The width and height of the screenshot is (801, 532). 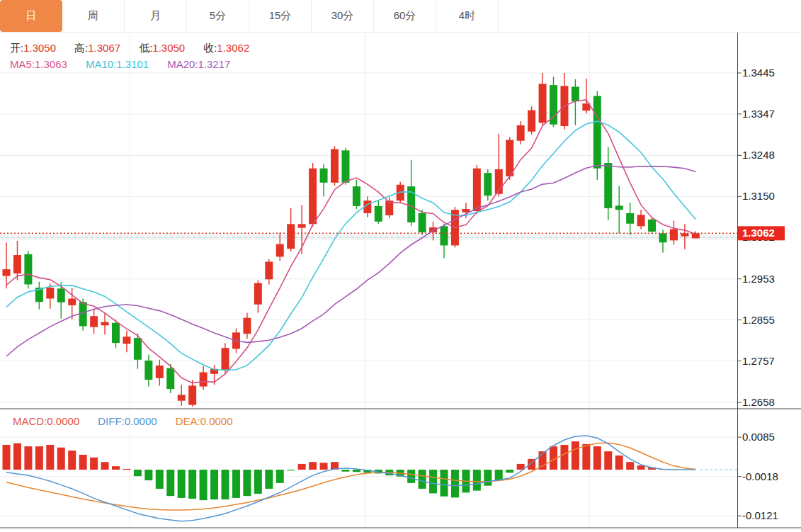 I want to click on tab-label: 周, so click(x=93, y=16).